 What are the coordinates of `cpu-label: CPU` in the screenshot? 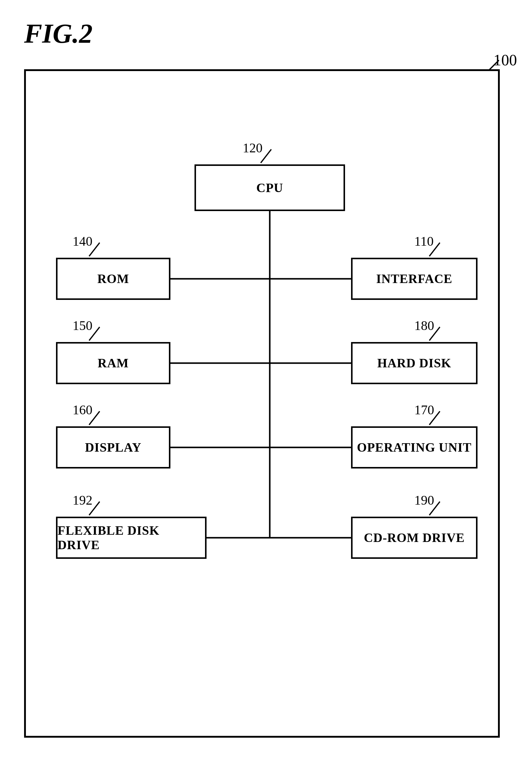 It's located at (270, 188).